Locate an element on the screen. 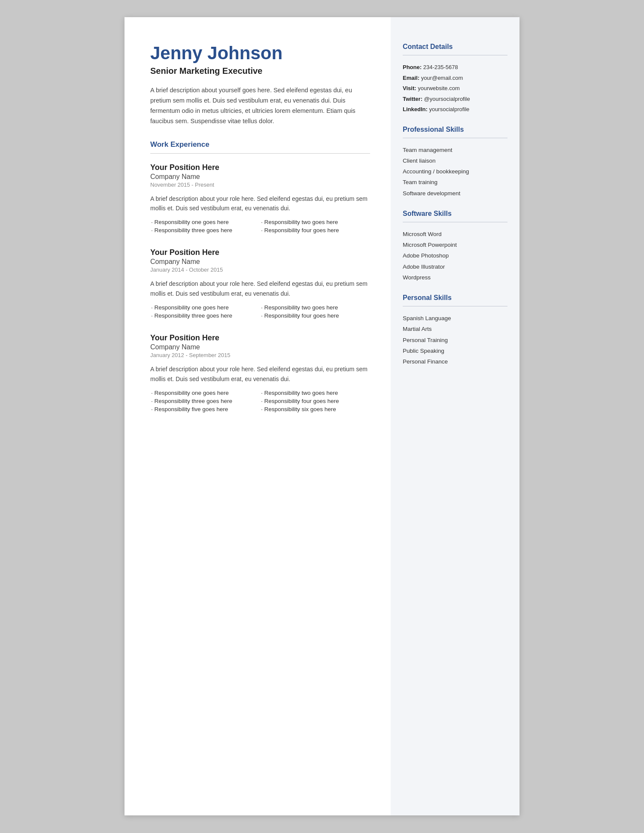  professional-skills-heading: Professional Skills is located at coordinates (455, 130).